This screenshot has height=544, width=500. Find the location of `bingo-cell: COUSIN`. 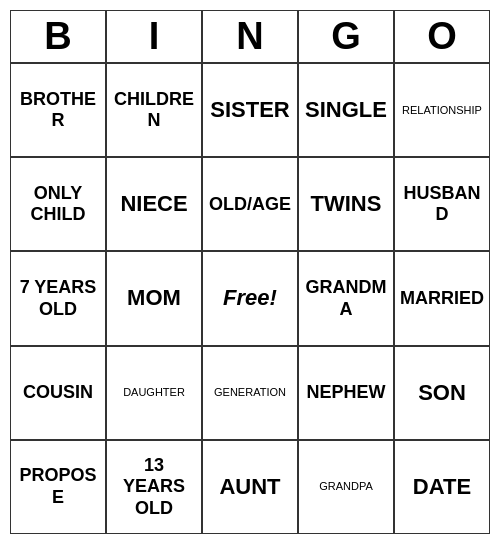

bingo-cell: COUSIN is located at coordinates (58, 393).